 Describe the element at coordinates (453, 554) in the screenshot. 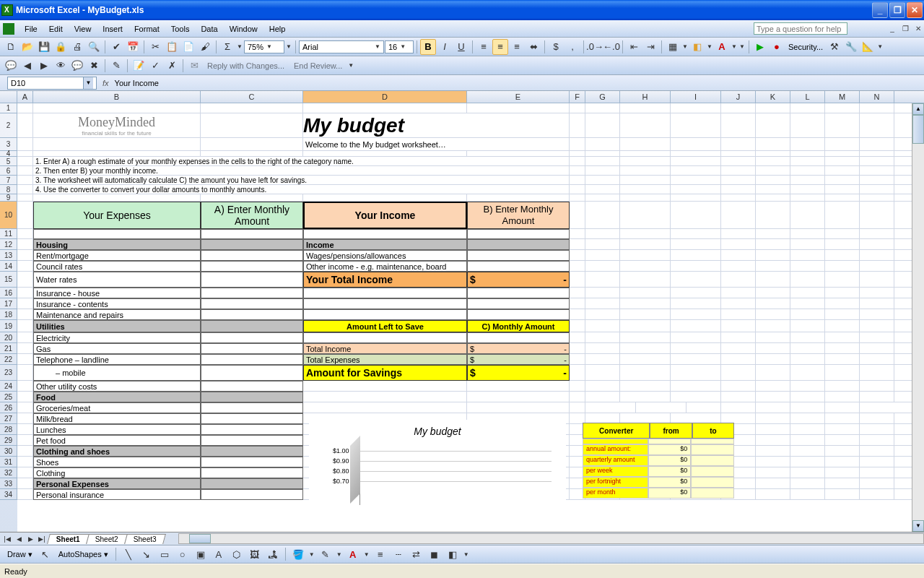

I see `3d-button: ◧` at that location.